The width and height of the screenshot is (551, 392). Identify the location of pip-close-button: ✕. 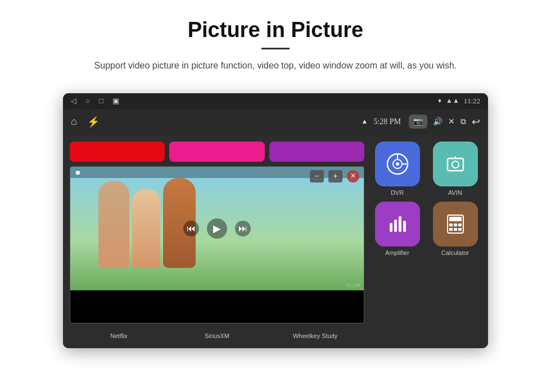
(353, 176).